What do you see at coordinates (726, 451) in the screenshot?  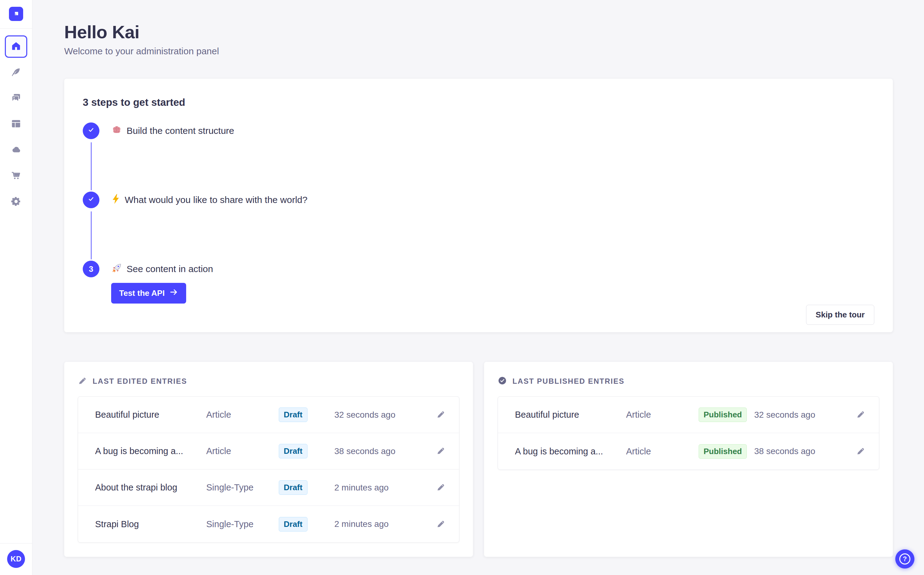 I see `status-badge-cell: Published` at bounding box center [726, 451].